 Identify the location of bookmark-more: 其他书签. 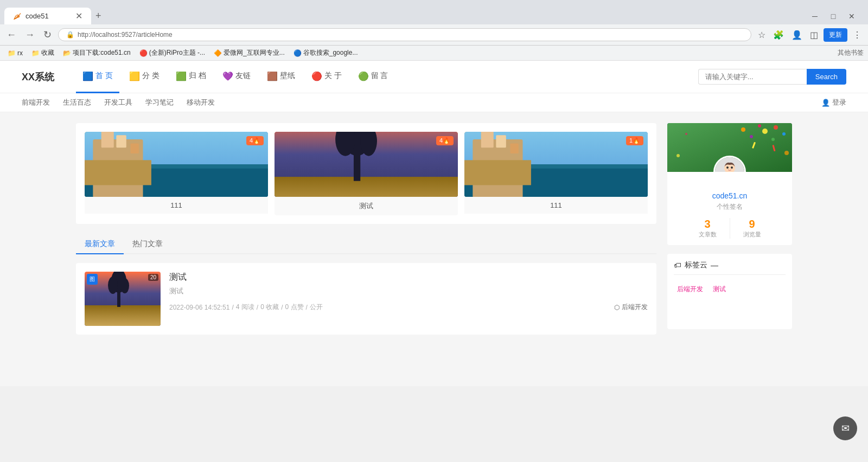
(851, 53).